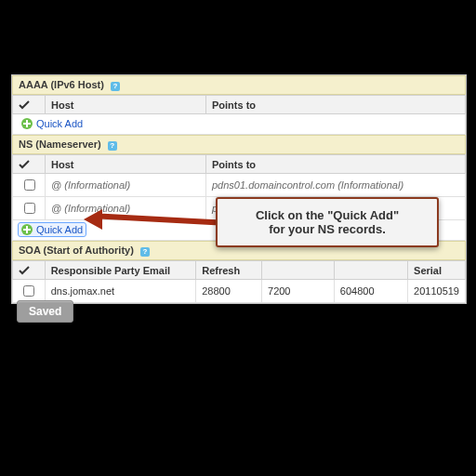  Describe the element at coordinates (437, 292) in the screenshot. I see `soa-serial-cell: 20110519` at that location.